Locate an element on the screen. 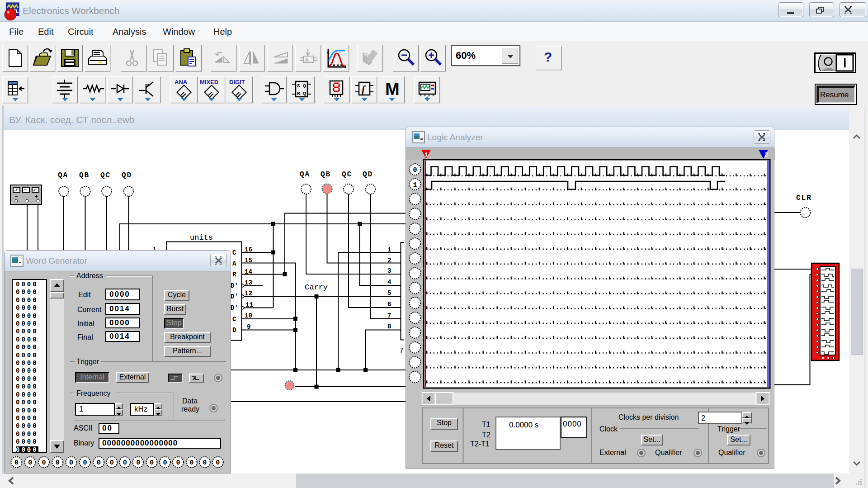  svg-text: S Q is located at coordinates (302, 86).